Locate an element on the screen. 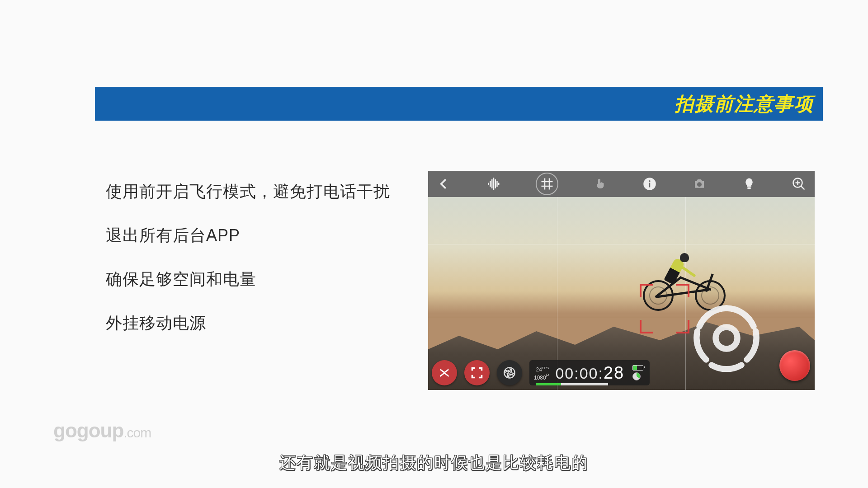 Image resolution: width=868 pixels, height=488 pixels. timer-seconds: 28 is located at coordinates (614, 373).